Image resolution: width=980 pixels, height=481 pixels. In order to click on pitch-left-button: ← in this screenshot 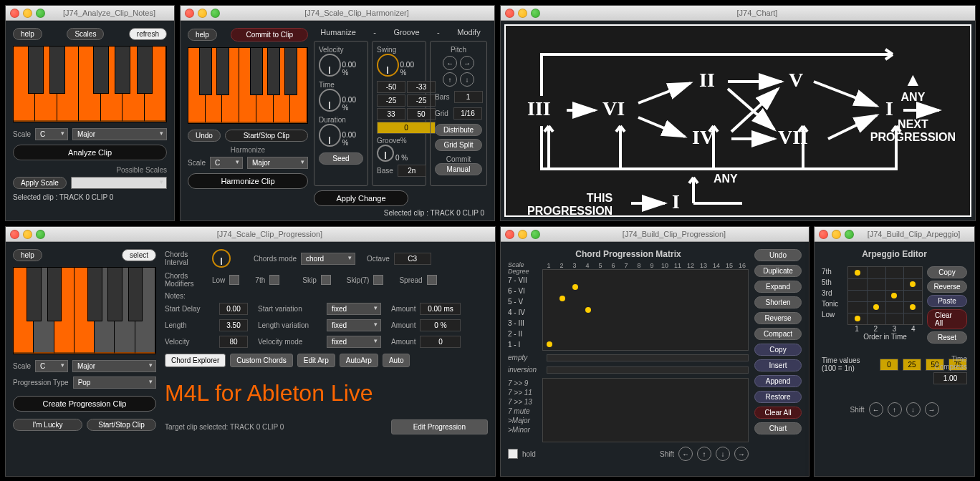, I will do `click(450, 63)`.